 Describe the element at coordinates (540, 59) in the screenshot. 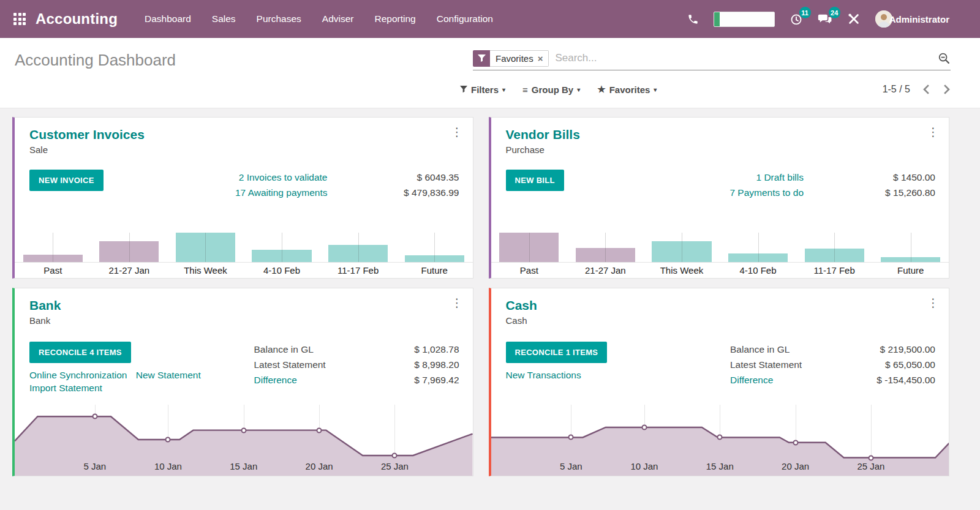

I see `facet-remove-icon: ×` at that location.